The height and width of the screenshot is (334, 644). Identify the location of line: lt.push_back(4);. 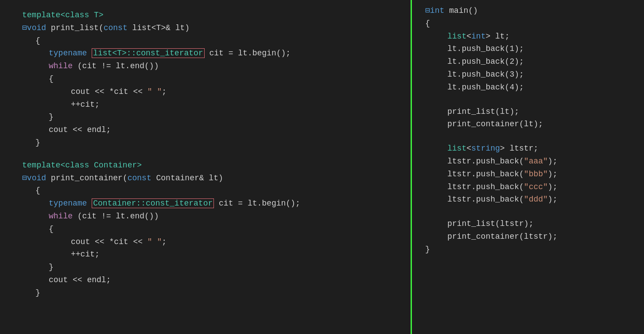
(535, 88).